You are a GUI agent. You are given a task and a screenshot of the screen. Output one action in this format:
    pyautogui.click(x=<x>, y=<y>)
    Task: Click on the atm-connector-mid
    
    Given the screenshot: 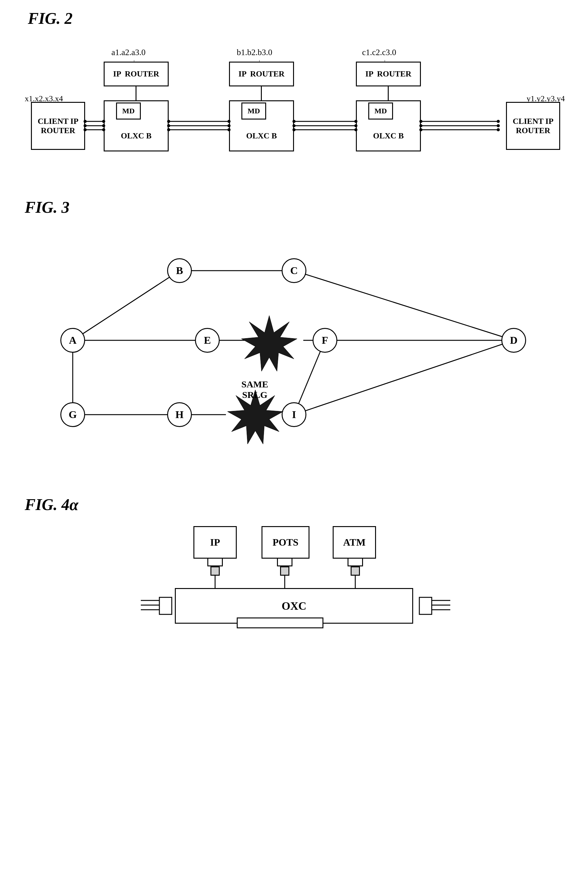 What is the action you would take?
    pyautogui.click(x=356, y=571)
    